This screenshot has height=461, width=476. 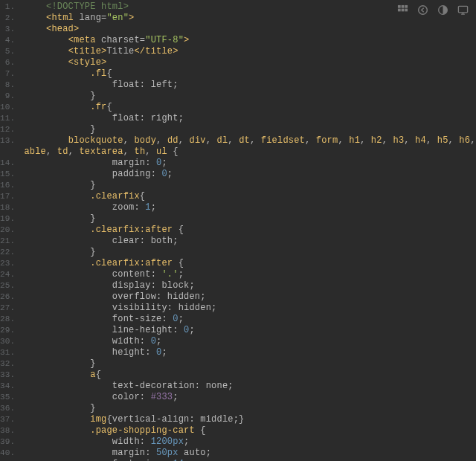 What do you see at coordinates (7, 174) in the screenshot?
I see `line-number: 15.` at bounding box center [7, 174].